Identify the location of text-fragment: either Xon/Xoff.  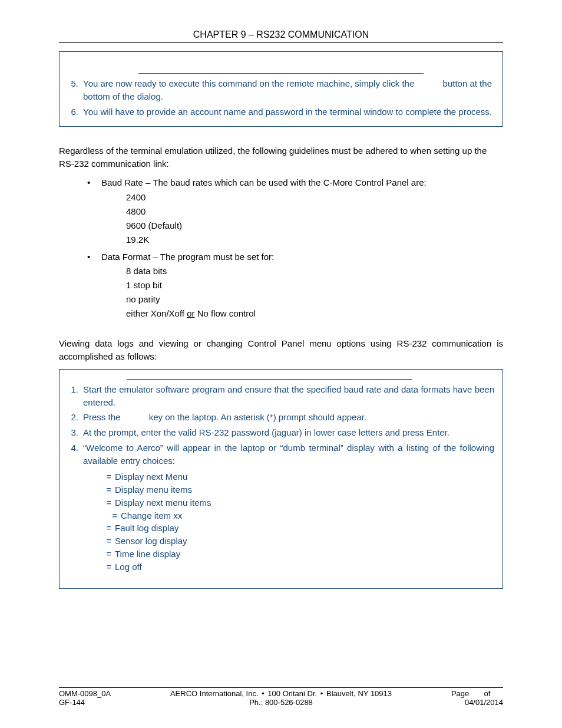
(157, 314).